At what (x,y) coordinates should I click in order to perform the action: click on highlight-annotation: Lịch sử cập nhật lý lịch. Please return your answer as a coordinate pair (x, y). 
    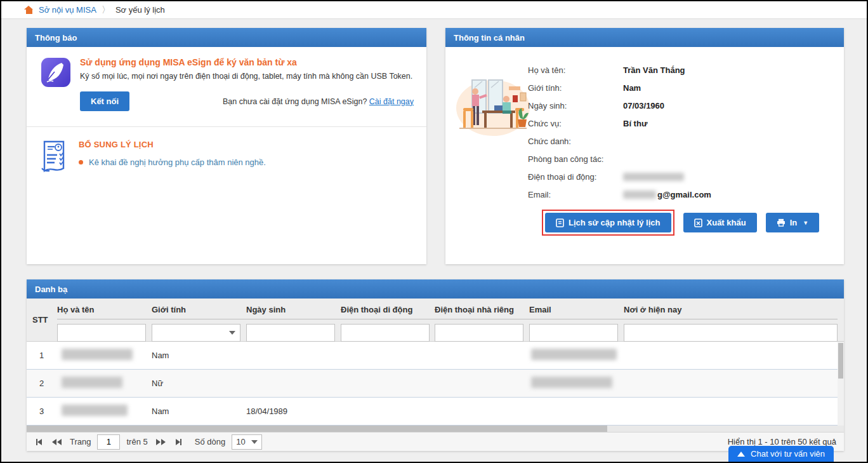
    Looking at the image, I should click on (608, 222).